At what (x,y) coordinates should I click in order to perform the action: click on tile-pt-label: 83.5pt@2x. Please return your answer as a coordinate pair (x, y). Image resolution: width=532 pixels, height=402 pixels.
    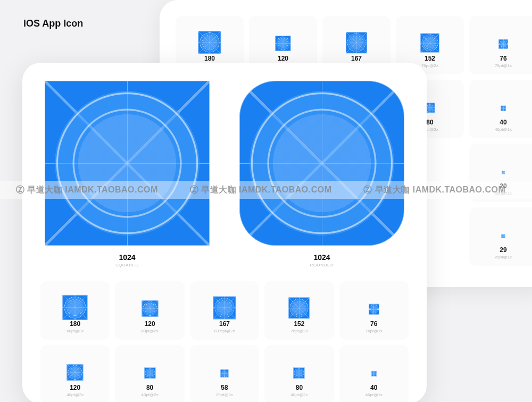
    Looking at the image, I should click on (225, 331).